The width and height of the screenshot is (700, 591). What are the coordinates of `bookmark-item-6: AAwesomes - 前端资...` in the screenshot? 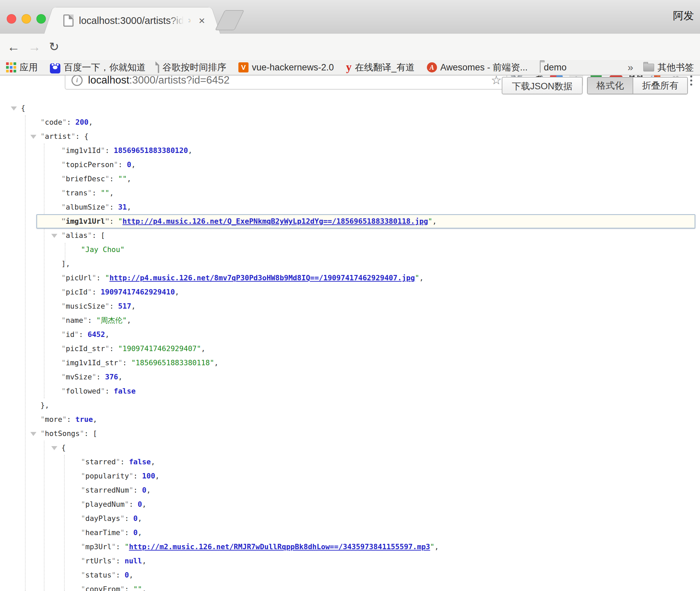 It's located at (477, 67).